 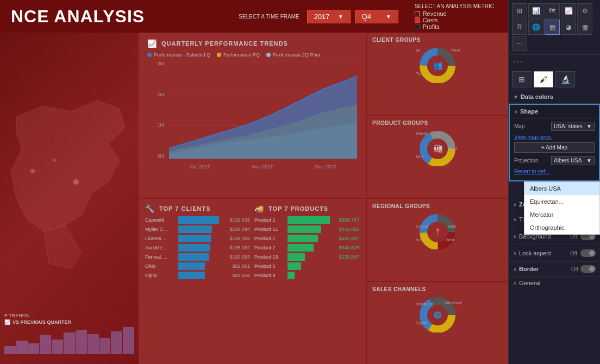 What do you see at coordinates (450, 240) in the screenshot?
I see `svg-text: West` at bounding box center [450, 240].